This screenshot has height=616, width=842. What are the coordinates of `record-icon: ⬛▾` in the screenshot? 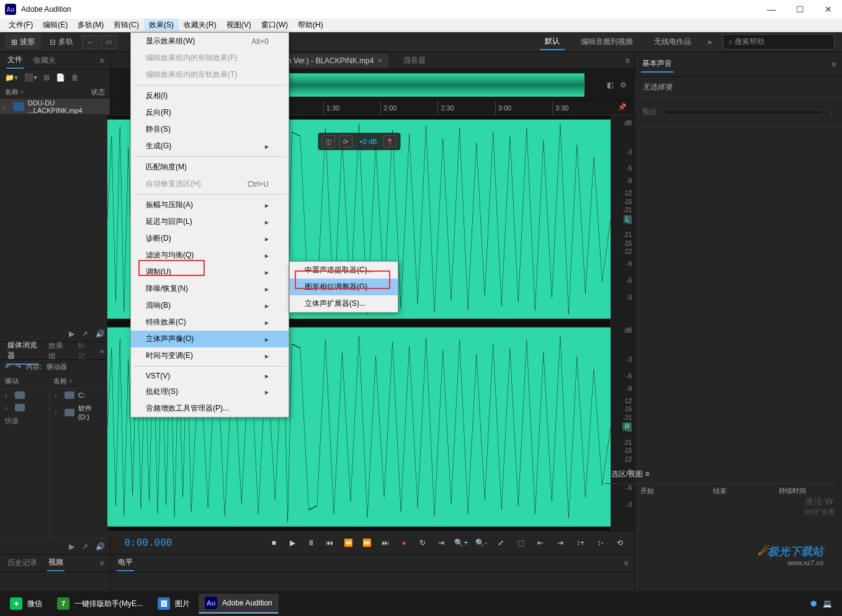 It's located at (31, 78).